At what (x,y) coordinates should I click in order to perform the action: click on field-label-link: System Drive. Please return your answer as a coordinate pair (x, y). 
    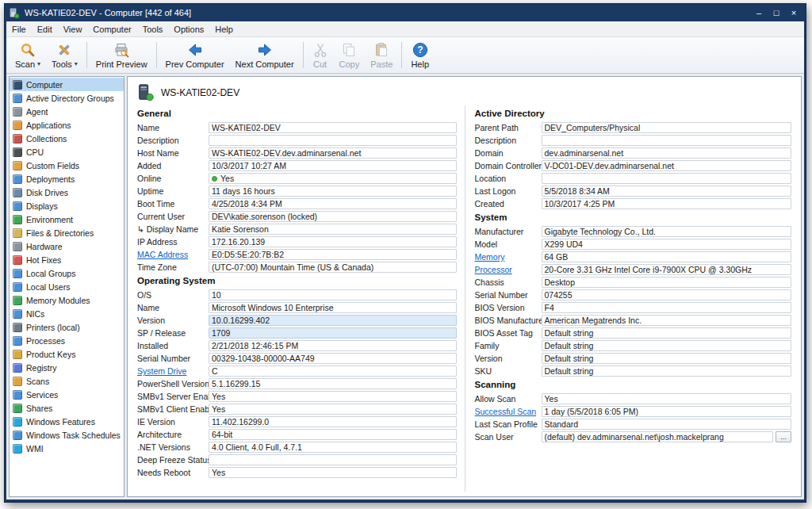
    Looking at the image, I should click on (172, 371).